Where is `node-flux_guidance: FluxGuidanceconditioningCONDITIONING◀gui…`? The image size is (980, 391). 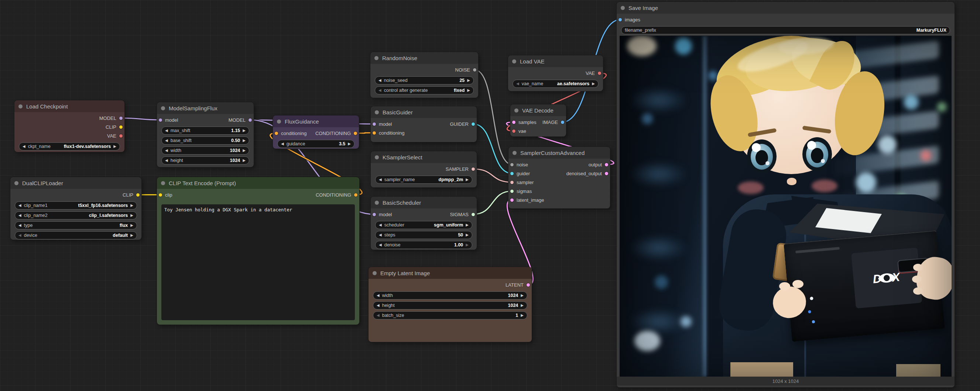 node-flux_guidance: FluxGuidanceconditioningCONDITIONING◀gui… is located at coordinates (316, 132).